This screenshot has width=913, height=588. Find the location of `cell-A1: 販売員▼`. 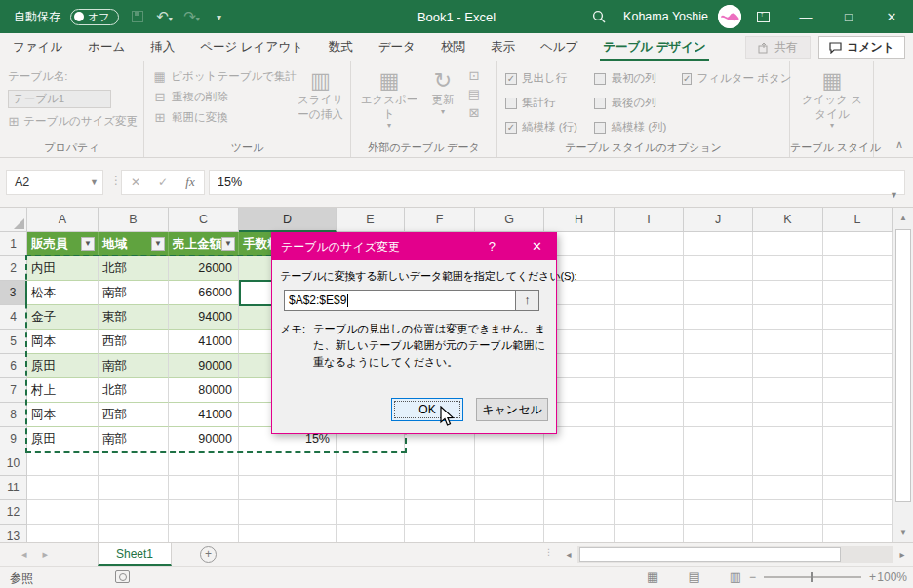

cell-A1: 販売員▼ is located at coordinates (62, 244).